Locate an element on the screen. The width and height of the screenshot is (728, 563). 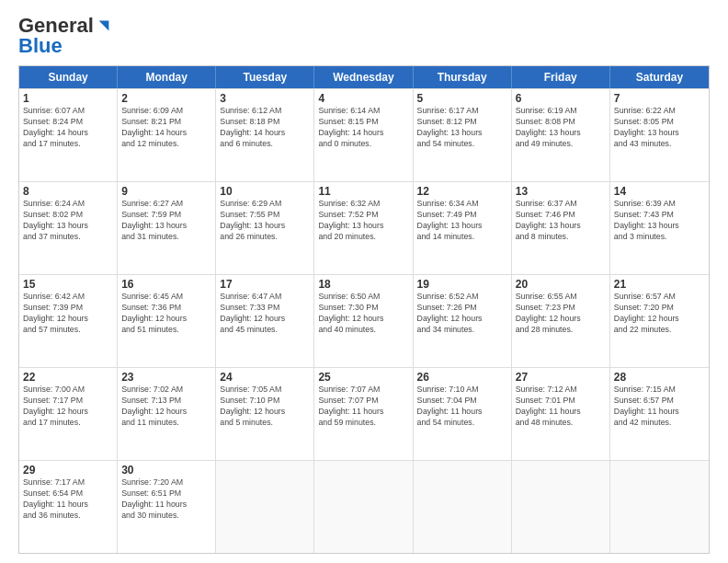
day-info: Sunrise: 6:12 AMSunset: 8:18 PMDaylight:… is located at coordinates (265, 128).